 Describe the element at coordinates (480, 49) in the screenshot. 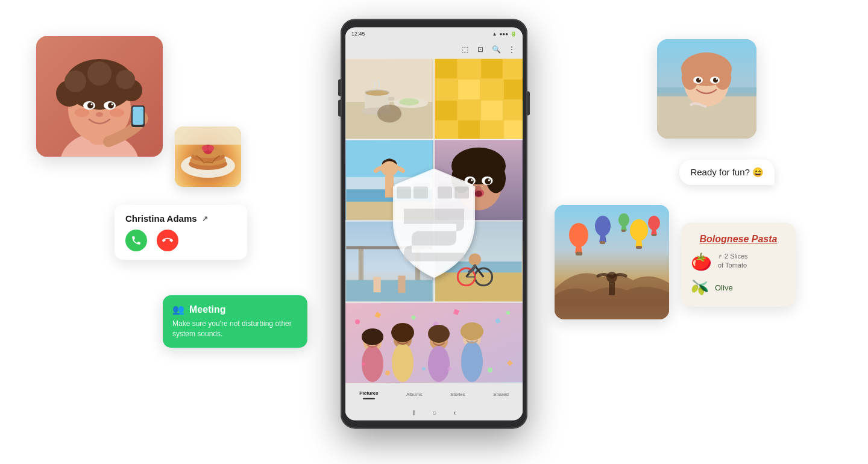

I see `ai-icon: ⊡` at that location.